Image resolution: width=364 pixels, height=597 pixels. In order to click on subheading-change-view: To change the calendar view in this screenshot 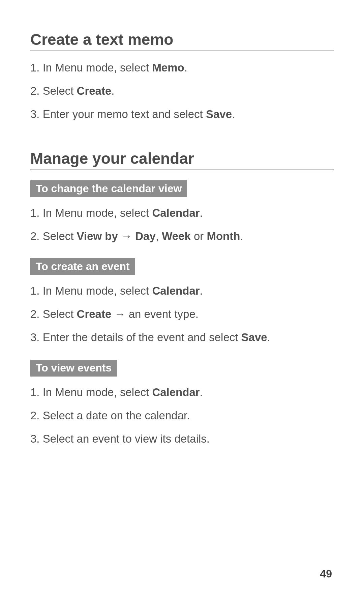, I will do `click(109, 189)`.